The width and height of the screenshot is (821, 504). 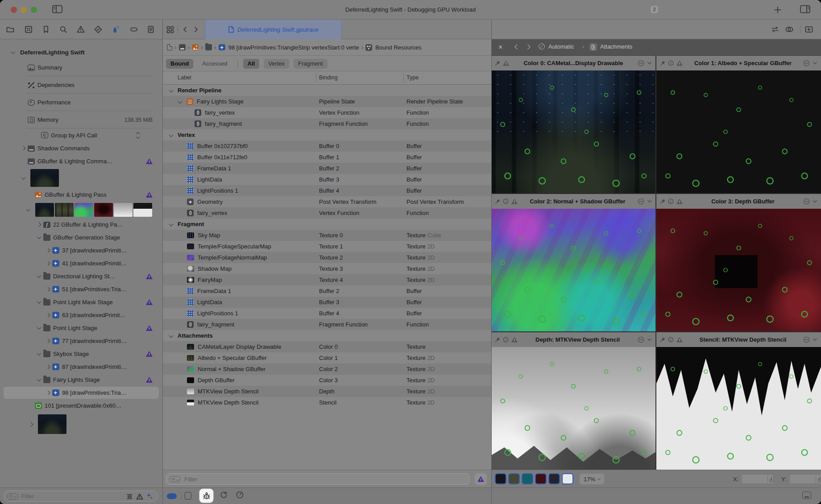 What do you see at coordinates (327, 90) in the screenshot?
I see `resource-group-row: Render Pipeline` at bounding box center [327, 90].